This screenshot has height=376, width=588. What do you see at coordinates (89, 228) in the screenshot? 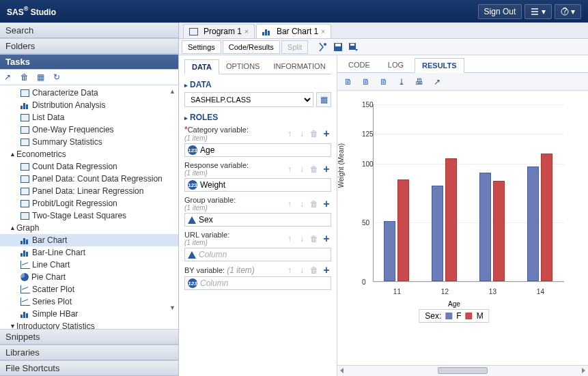
I see `tree-item: ▲Graph` at bounding box center [89, 228].